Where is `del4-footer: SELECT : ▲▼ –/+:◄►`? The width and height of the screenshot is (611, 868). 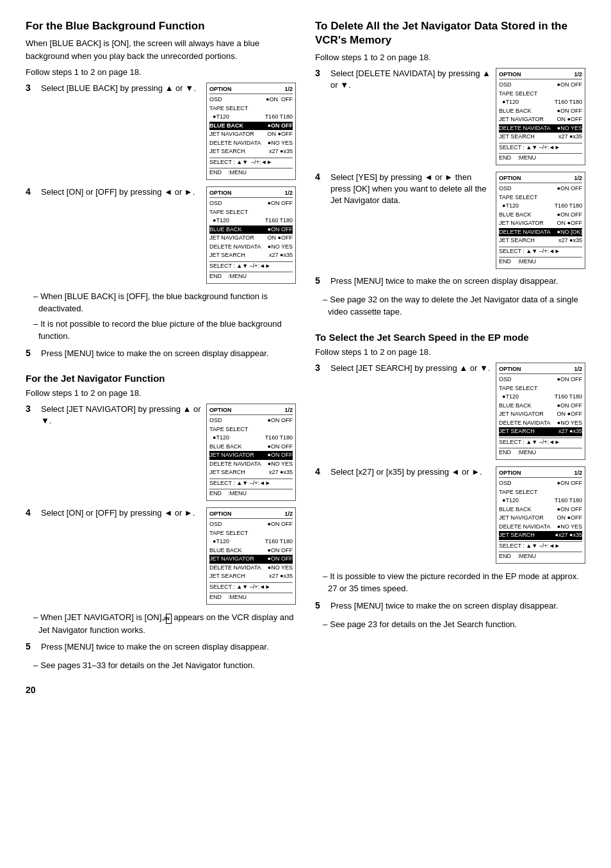 del4-footer: SELECT : ▲▼ –/+:◄► is located at coordinates (541, 251).